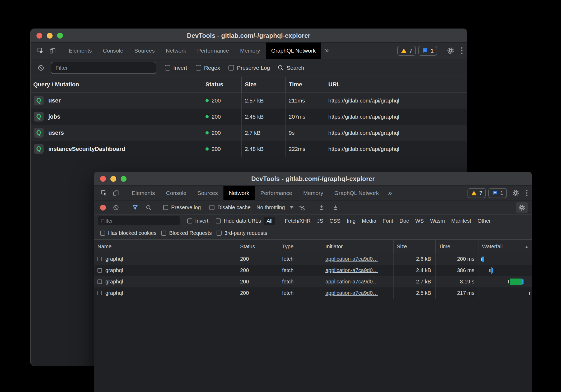  What do you see at coordinates (249, 133) in the screenshot?
I see `table-row: Qusers 200 2.7 kB 9s https://gitlab.com/…` at bounding box center [249, 133].